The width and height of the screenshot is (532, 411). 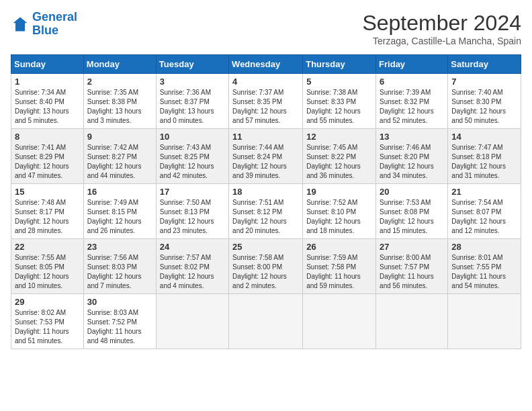 I want to click on column-header-sunday: Sunday, so click(x=48, y=64).